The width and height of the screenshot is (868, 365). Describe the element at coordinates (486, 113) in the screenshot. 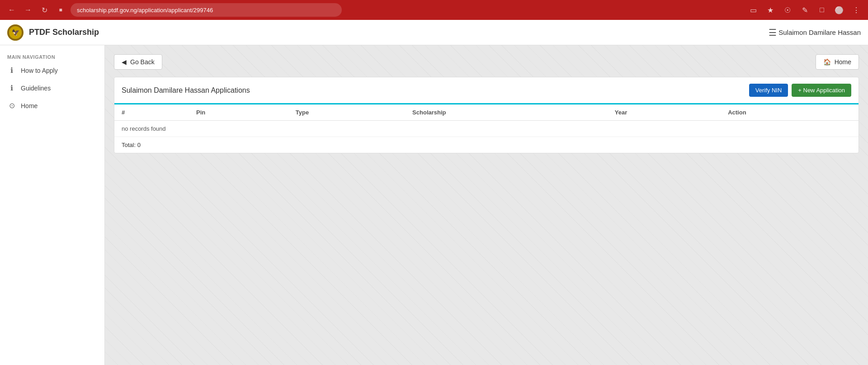

I see `table-header-row: # Pin Type Scholarship Year Action` at that location.